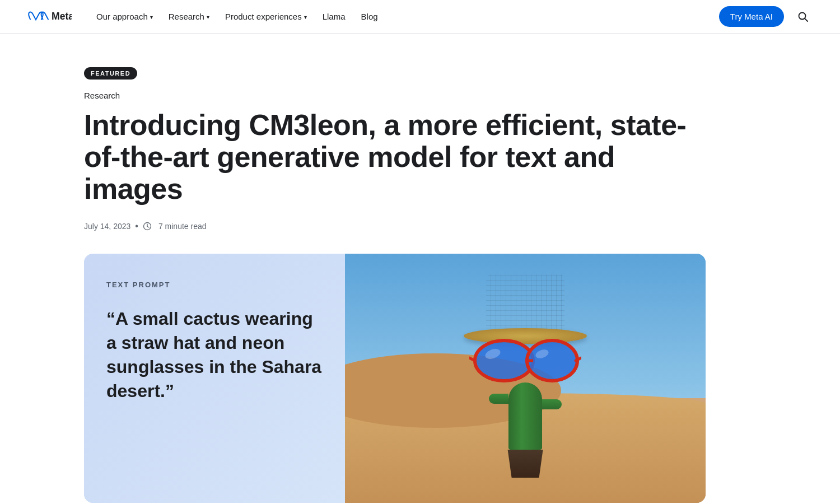 The width and height of the screenshot is (840, 504). Describe the element at coordinates (803, 17) in the screenshot. I see `search-icon` at that location.